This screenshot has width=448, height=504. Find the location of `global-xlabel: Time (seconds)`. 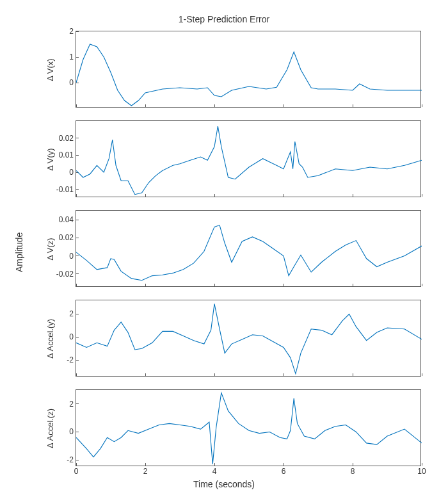

global-xlabel: Time (seconds) is located at coordinates (224, 484).